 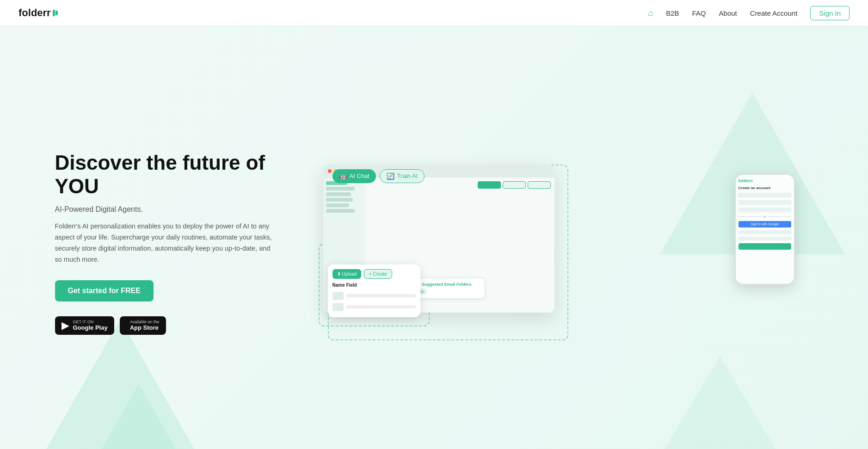 What do you see at coordinates (765, 188) in the screenshot?
I see `phone-heading: Create an account` at bounding box center [765, 188].